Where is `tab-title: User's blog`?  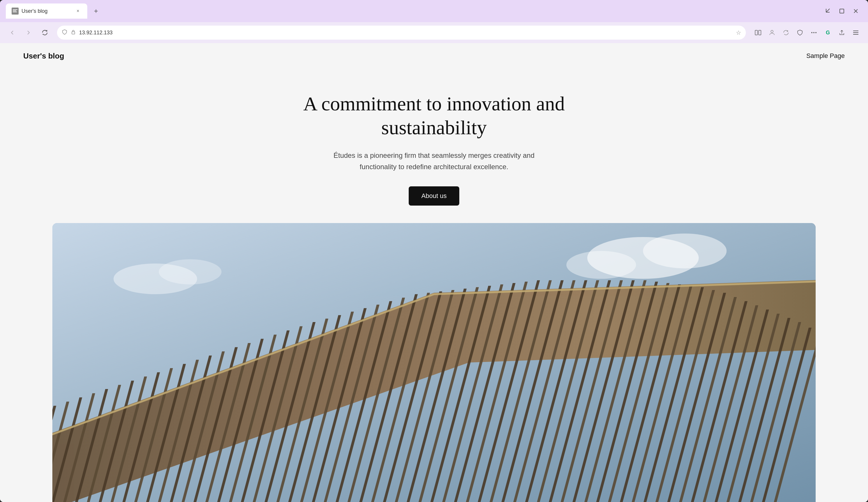
tab-title: User's blog is located at coordinates (46, 11).